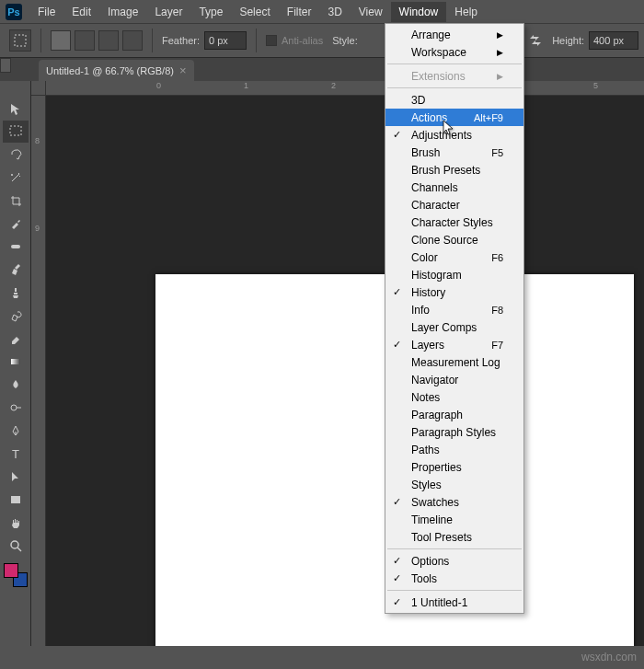 The height and width of the screenshot is (669, 644). What do you see at coordinates (16, 546) in the screenshot?
I see `zoom-tool` at bounding box center [16, 546].